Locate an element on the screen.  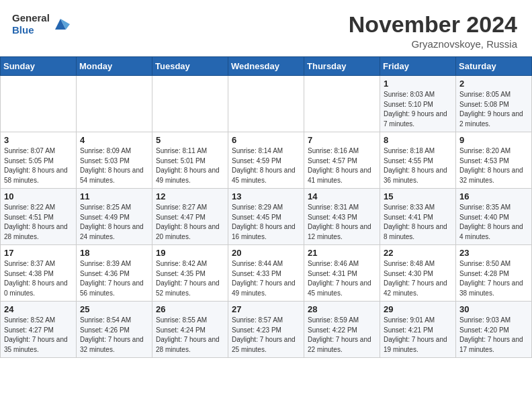
day-info: Sunrise: 8:33 AM Sunset: 4:41 PM Dayligh… is located at coordinates (418, 222).